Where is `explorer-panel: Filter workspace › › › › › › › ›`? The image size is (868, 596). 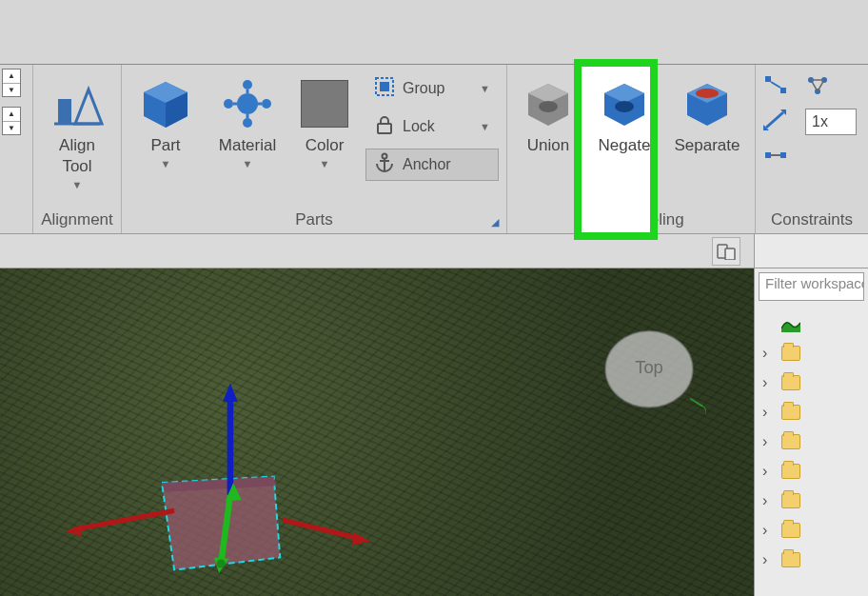
explorer-panel: Filter workspace › › › › › › › › is located at coordinates (811, 432).